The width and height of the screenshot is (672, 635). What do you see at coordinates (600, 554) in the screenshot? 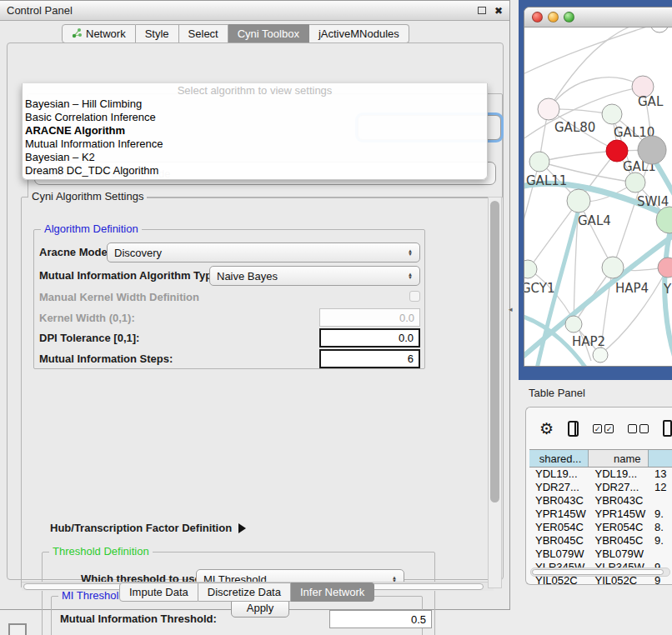
I see `table-row: YBL079WYBL079W` at bounding box center [600, 554].